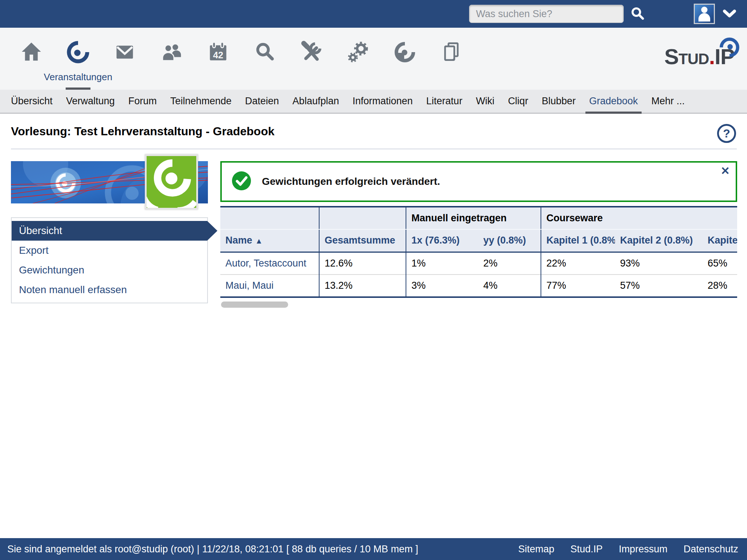  I want to click on cell-kapitel3: 65%, so click(720, 263).